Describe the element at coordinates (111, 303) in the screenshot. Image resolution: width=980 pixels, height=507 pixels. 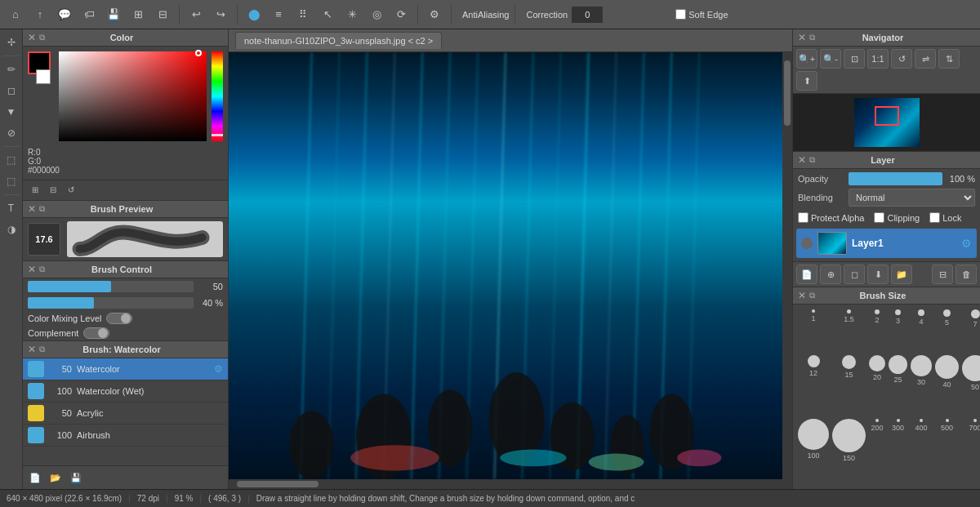
I see `opacity-slider` at that location.